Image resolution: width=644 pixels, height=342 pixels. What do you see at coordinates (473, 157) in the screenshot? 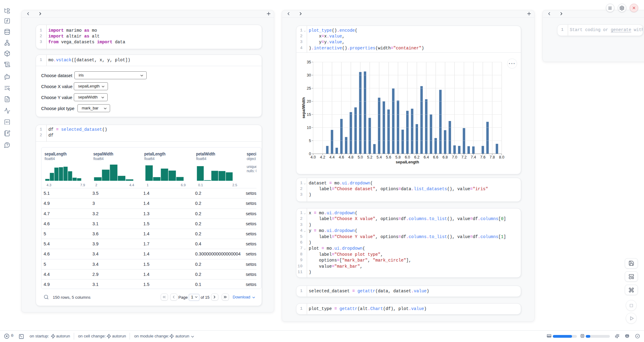
I see `svg-text: 7.4` at bounding box center [473, 157].